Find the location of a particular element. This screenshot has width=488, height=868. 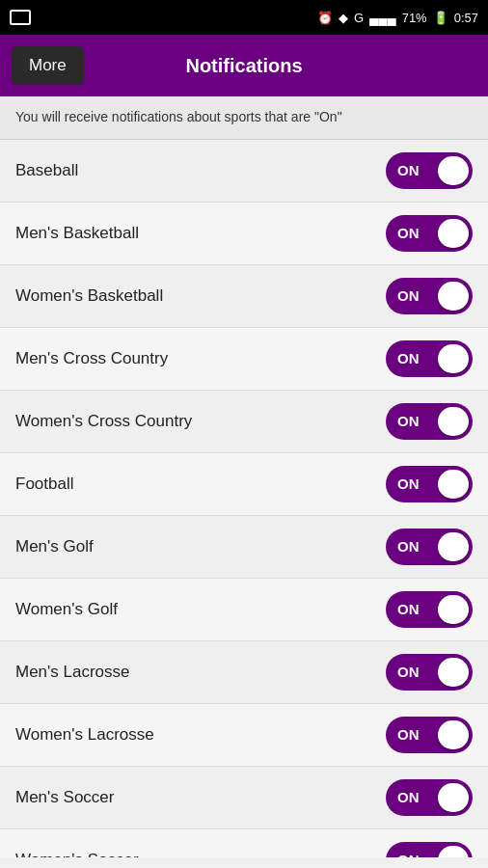

sport-name: Men's Golf is located at coordinates (54, 547).